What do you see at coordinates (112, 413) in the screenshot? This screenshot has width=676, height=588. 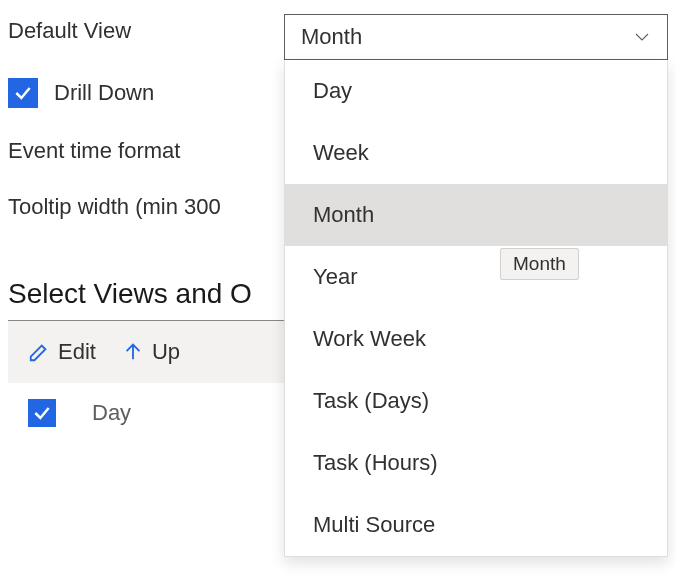 I see `list-item-label: Day` at bounding box center [112, 413].